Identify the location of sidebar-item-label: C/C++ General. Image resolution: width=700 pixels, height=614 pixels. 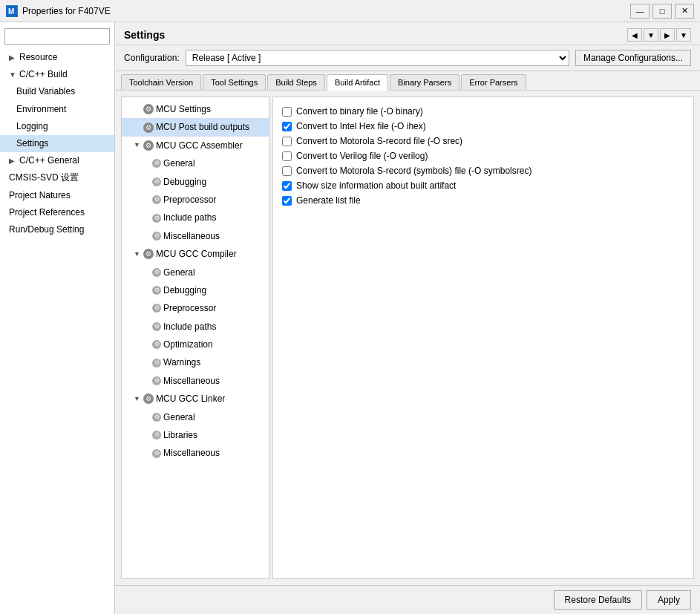
(49, 160).